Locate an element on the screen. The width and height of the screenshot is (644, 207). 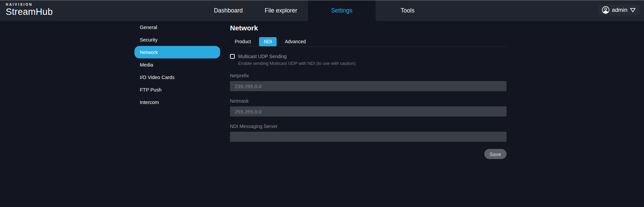
nav-item-dashboard: Dashboard is located at coordinates (228, 10).